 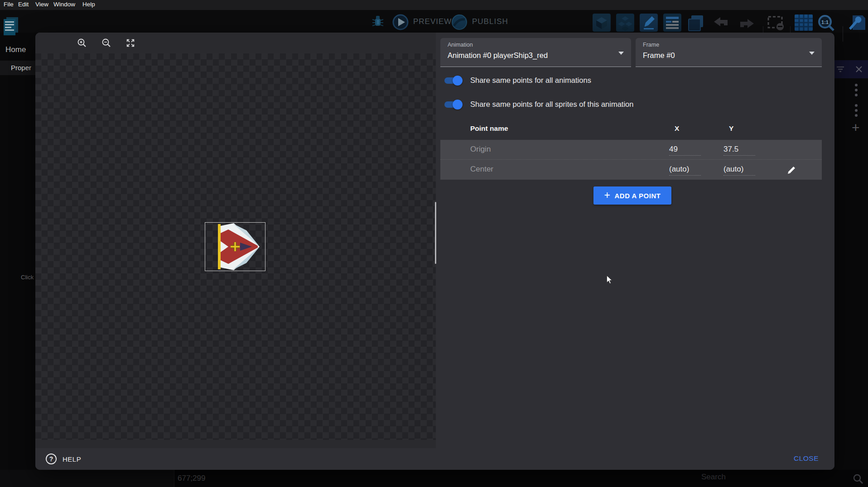 What do you see at coordinates (235, 247) in the screenshot?
I see `sprite-player-ship` at bounding box center [235, 247].